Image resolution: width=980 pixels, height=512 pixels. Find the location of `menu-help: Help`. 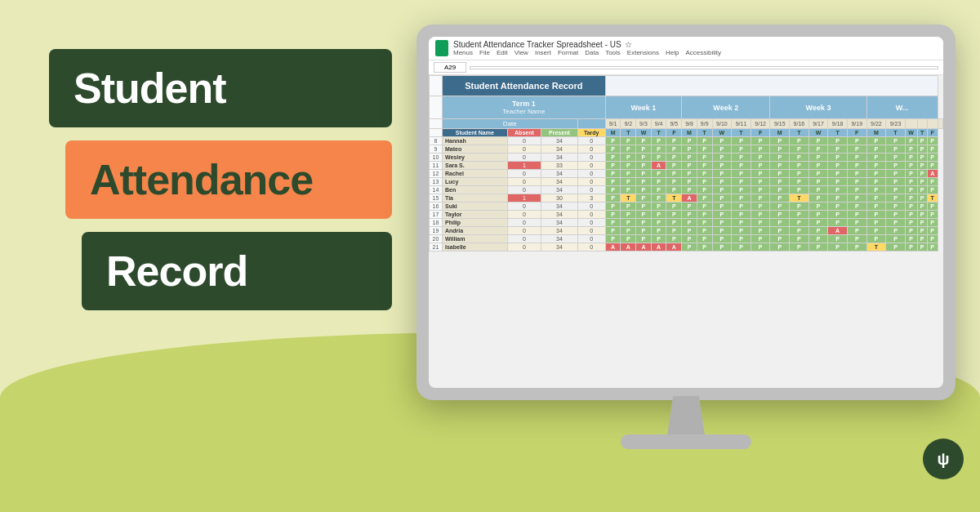

menu-help: Help is located at coordinates (672, 52).